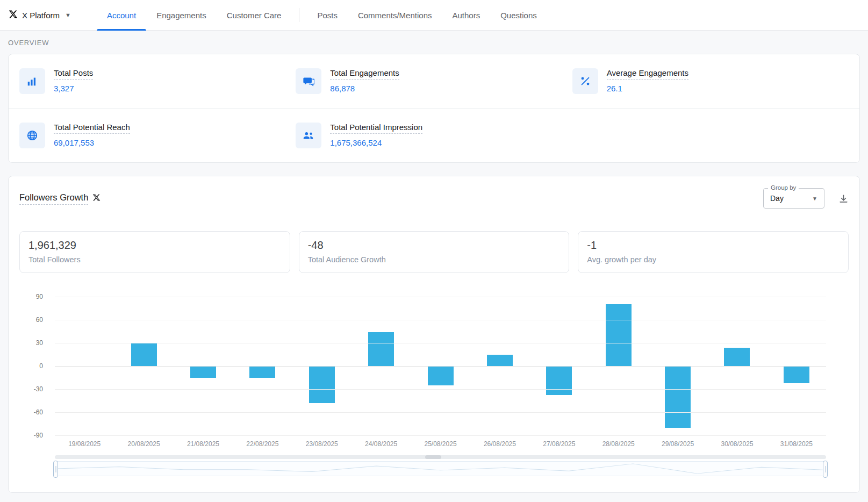  What do you see at coordinates (441, 469) in the screenshot?
I see `datazoom-preview` at bounding box center [441, 469].